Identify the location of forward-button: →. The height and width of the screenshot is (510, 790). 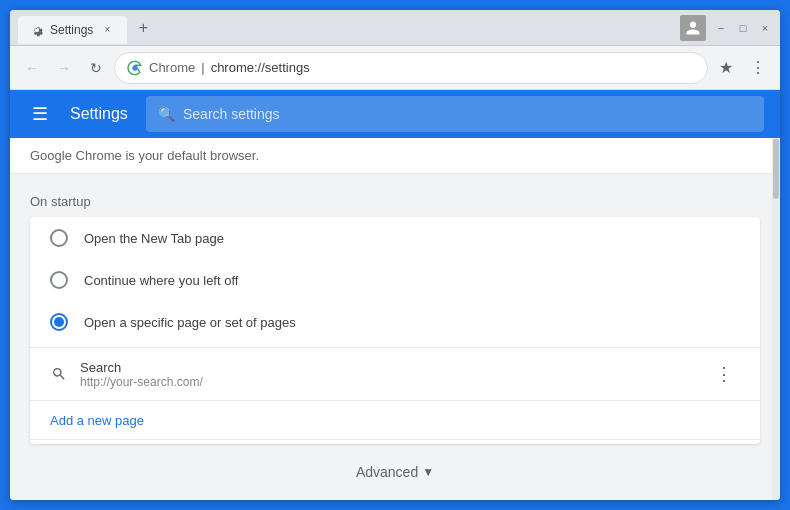
(64, 68).